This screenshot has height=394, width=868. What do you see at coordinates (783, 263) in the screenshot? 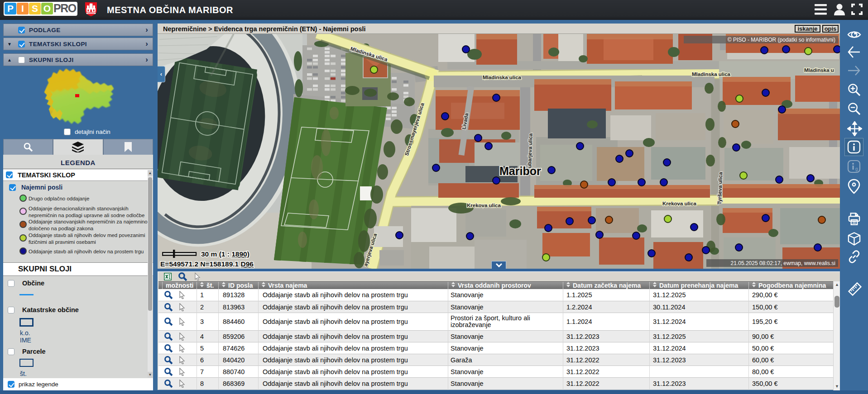
I see `svg-text:21.05.2025 08:02:17, ewmap, ww: 21.05.2025 08:02:17, ewmap, www.realis.s…` at bounding box center [783, 263].